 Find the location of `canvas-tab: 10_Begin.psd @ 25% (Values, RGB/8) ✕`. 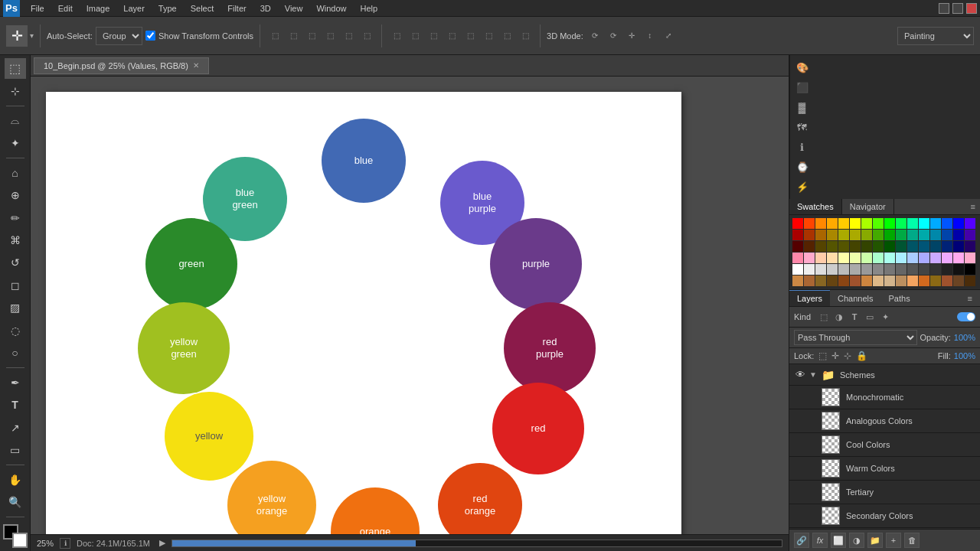

canvas-tab: 10_Begin.psd @ 25% (Values, RGB/8) ✕ is located at coordinates (121, 66).